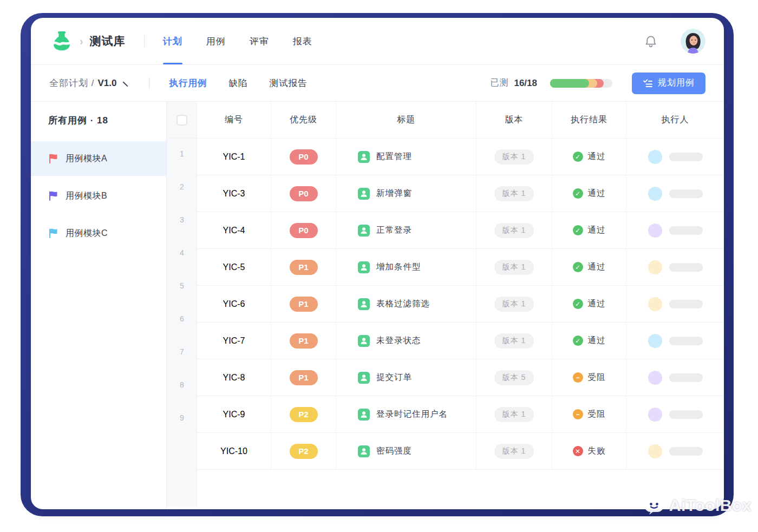  I want to click on plan-toolbar: 全部计划 / V1.0 执行用例缺陷测试报告 已测 16/18 规划用例, so click(377, 83).